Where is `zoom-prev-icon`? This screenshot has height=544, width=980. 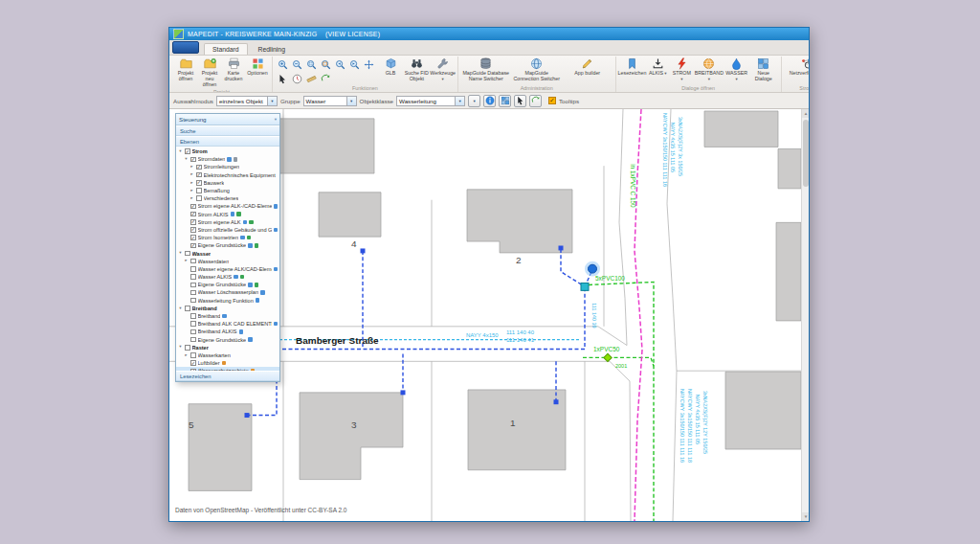
zoom-prev-icon is located at coordinates (340, 64).